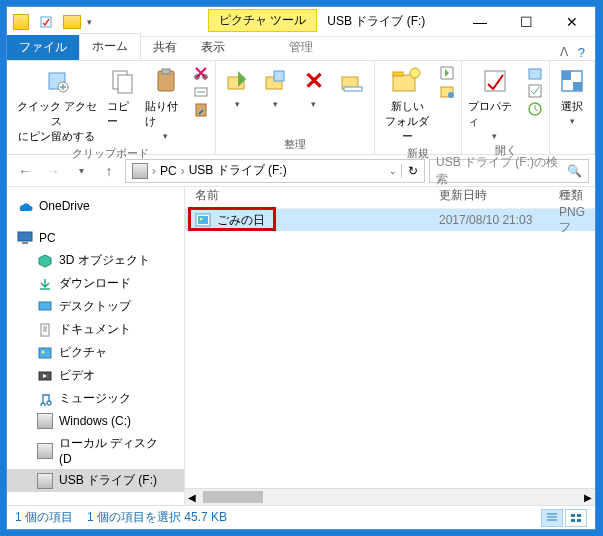 This screenshot has width=603, height=536. I want to click on cut-icon, so click(201, 73).